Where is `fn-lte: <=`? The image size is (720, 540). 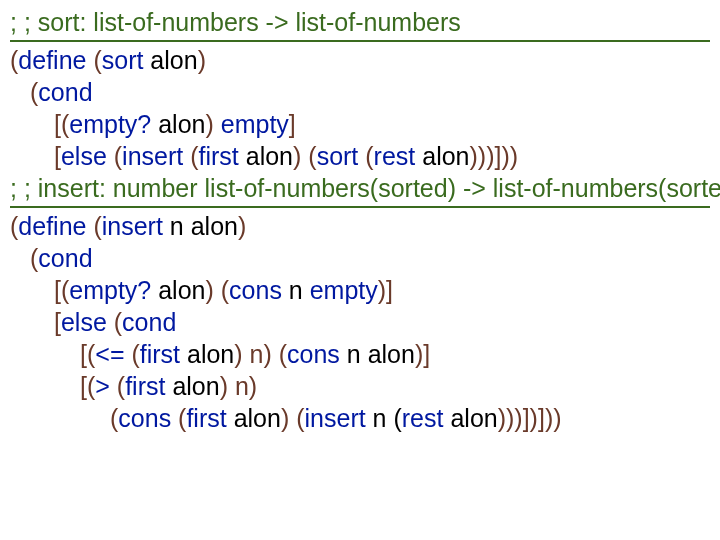 fn-lte: <= is located at coordinates (110, 354).